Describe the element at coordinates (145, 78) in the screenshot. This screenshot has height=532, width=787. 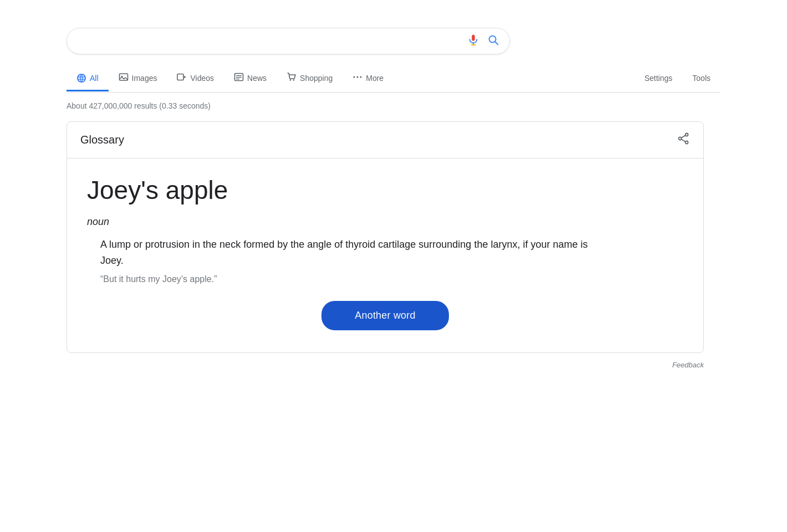
I see `tab-images-label: Images` at that location.